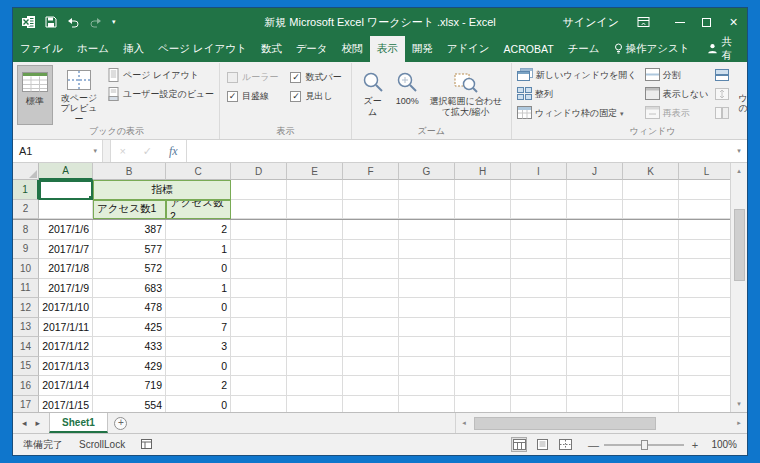 The height and width of the screenshot is (463, 760). I want to click on cell-C14: 3, so click(198, 347).